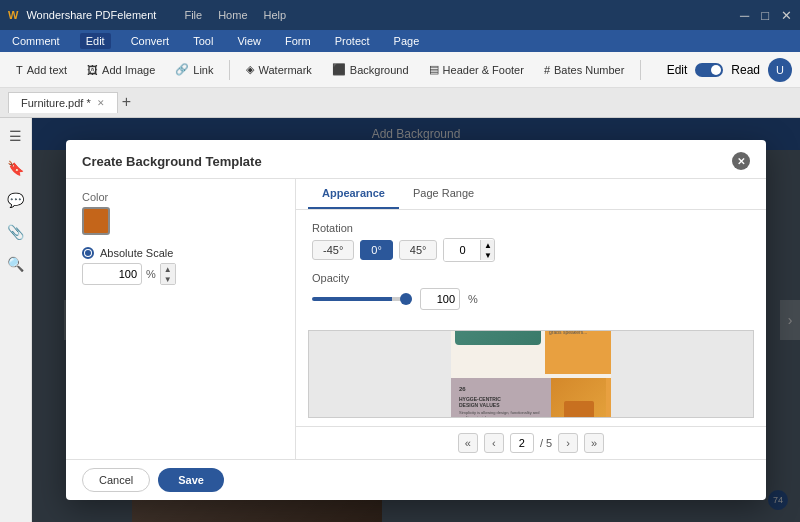 Image resolution: width=800 pixels, height=522 pixels. I want to click on add-text-label: Add text, so click(47, 70).